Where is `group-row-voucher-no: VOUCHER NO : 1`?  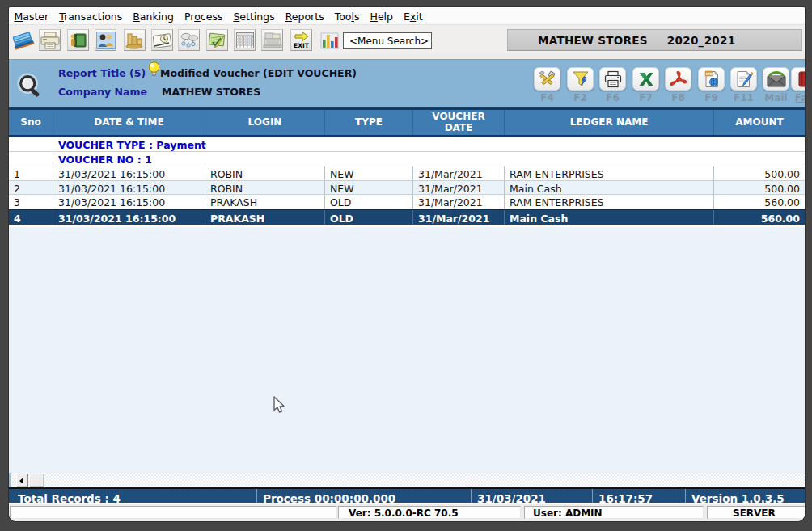
group-row-voucher-no: VOUCHER NO : 1 is located at coordinates (407, 159).